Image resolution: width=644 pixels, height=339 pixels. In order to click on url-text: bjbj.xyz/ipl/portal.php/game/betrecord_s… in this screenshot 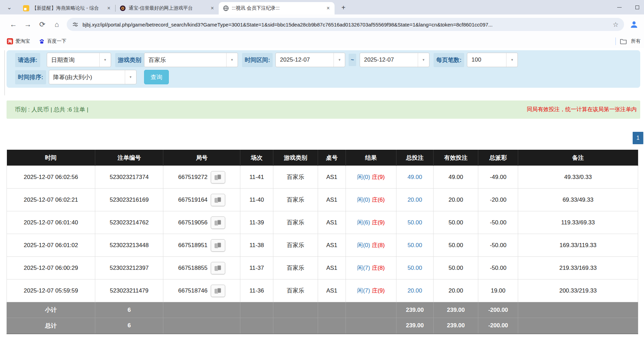, I will do `click(346, 25)`.